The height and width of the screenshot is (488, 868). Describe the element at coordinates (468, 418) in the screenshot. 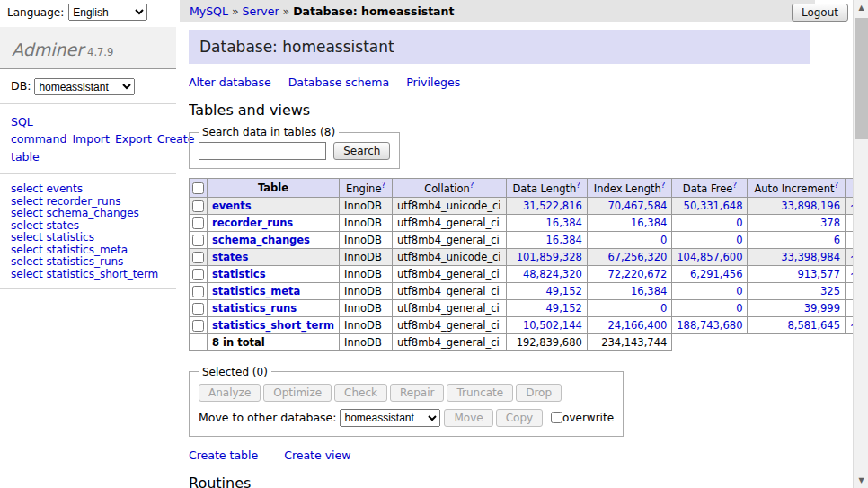

I see `move-button: Move` at that location.